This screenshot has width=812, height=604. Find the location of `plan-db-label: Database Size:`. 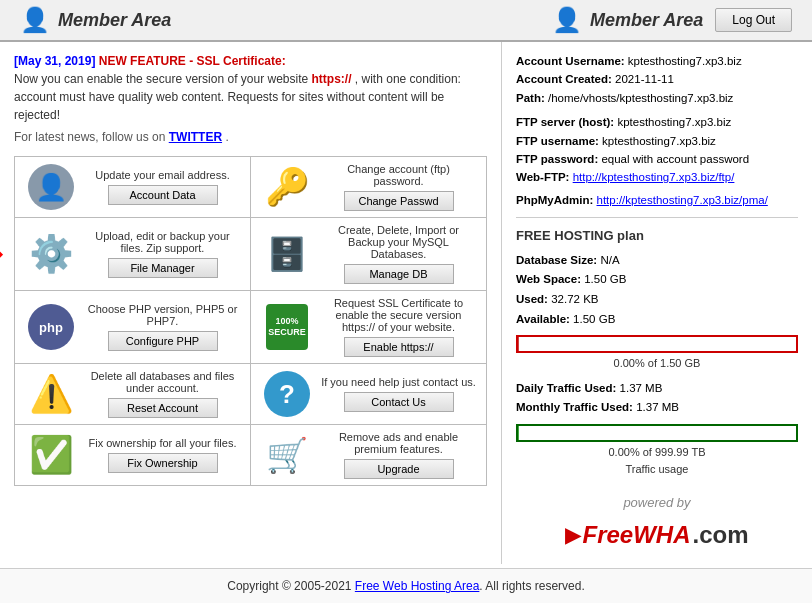

plan-db-label: Database Size: is located at coordinates (556, 260).